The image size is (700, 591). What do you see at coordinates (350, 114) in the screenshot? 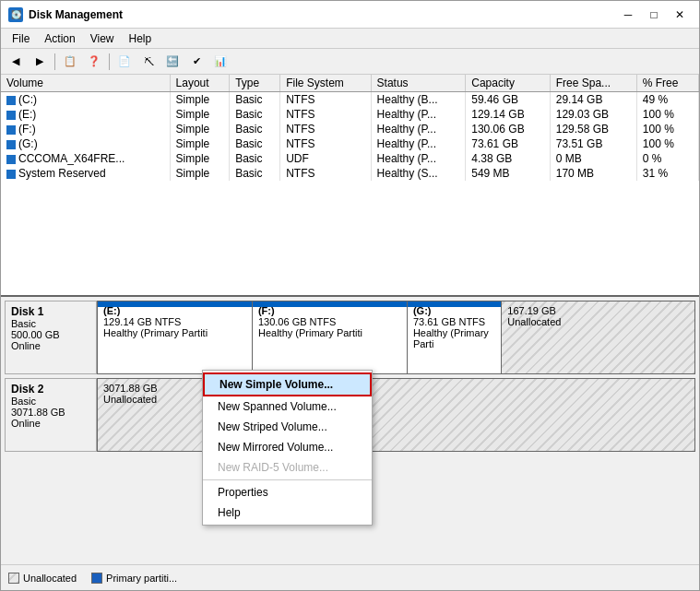
I see `table-row: (E:) Simple Basic NTFS Healthy (P... 129…` at bounding box center [350, 114].